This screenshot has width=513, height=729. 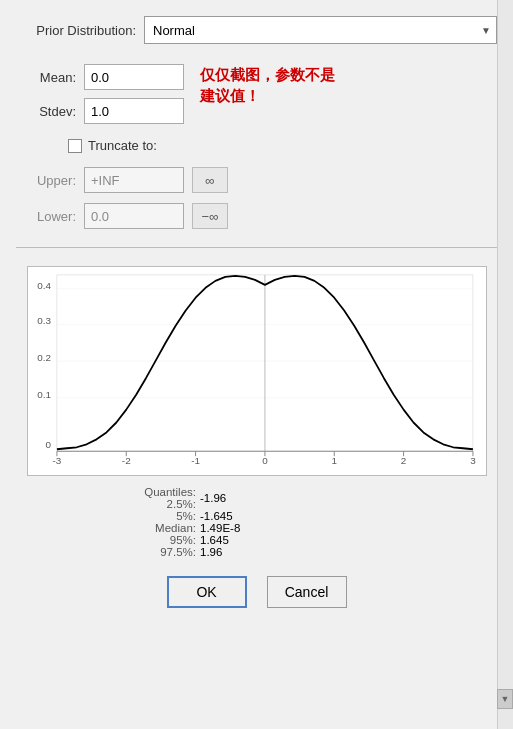 What do you see at coordinates (211, 552) in the screenshot?
I see `quantile-97.5-value: 1.96` at bounding box center [211, 552].